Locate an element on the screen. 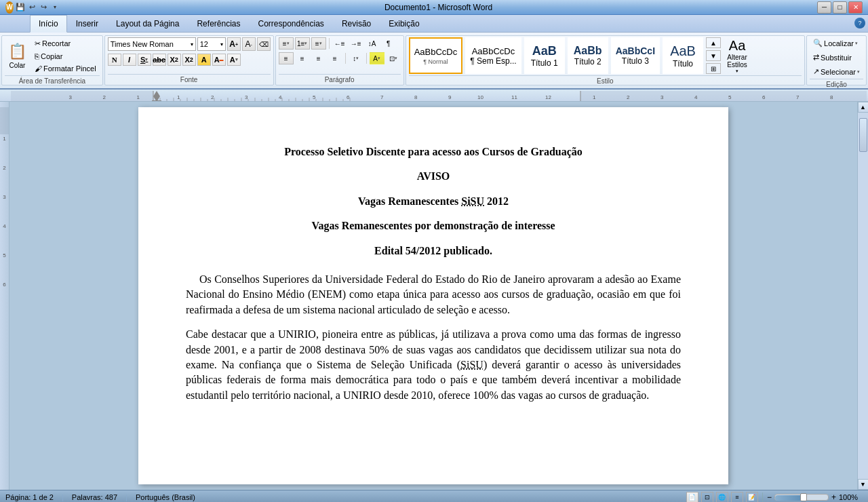  help-icon: ? is located at coordinates (860, 23).